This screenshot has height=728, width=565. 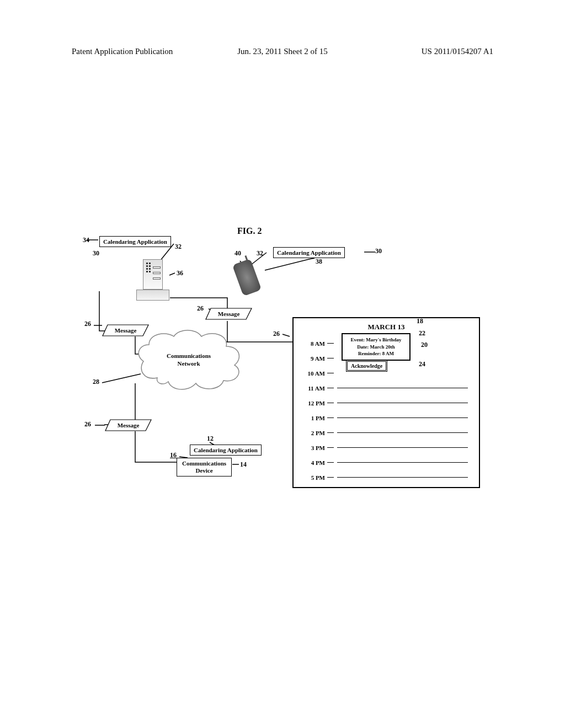 What do you see at coordinates (204, 467) in the screenshot?
I see `communications-device-box: Communications Device` at bounding box center [204, 467].